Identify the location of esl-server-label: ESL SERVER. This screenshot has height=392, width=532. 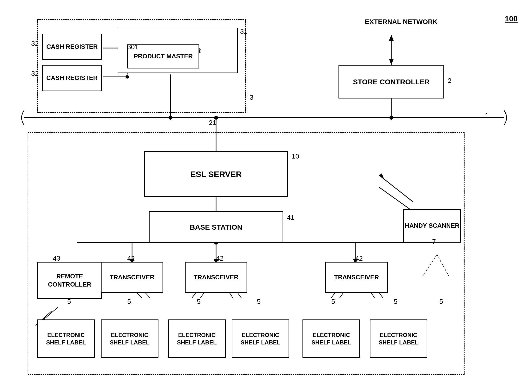
(216, 174).